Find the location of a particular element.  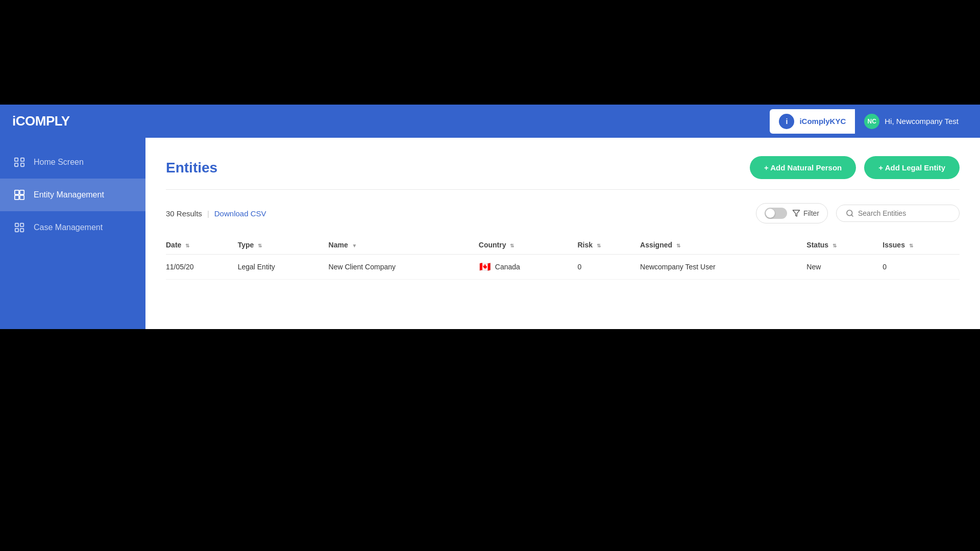

platform-icon: i is located at coordinates (787, 121).